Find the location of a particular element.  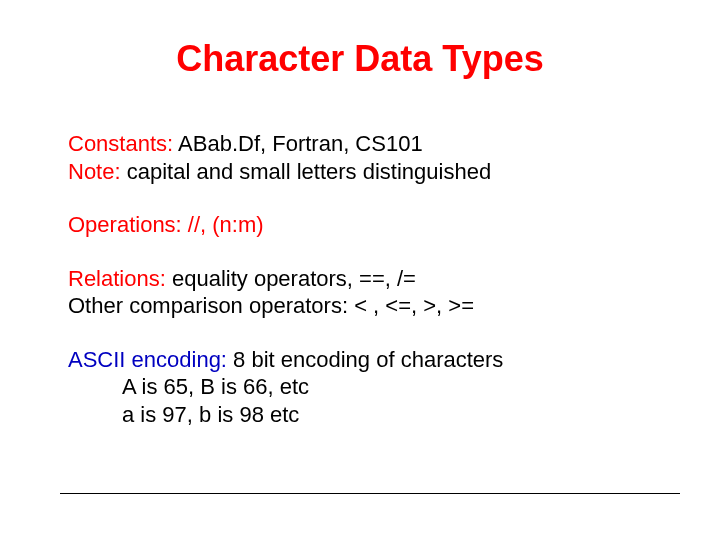

relations-line: Relations: equality operators, ==, /= is located at coordinates (364, 279).